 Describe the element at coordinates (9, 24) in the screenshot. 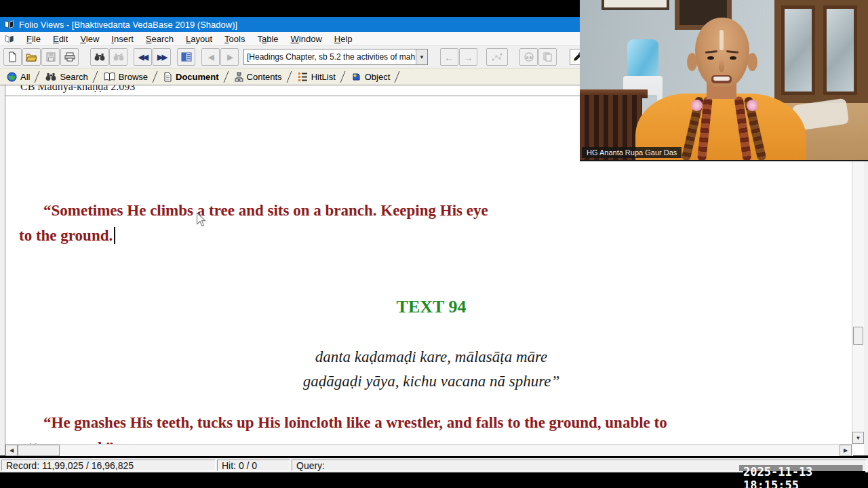

I see `folio-views-app-icon` at that location.